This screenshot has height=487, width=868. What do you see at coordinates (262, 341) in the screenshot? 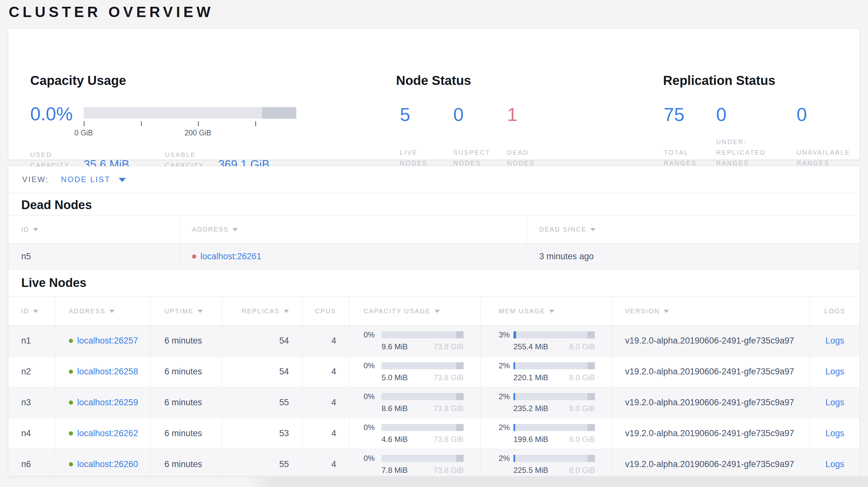
I see `replicas-cell: 54` at bounding box center [262, 341].